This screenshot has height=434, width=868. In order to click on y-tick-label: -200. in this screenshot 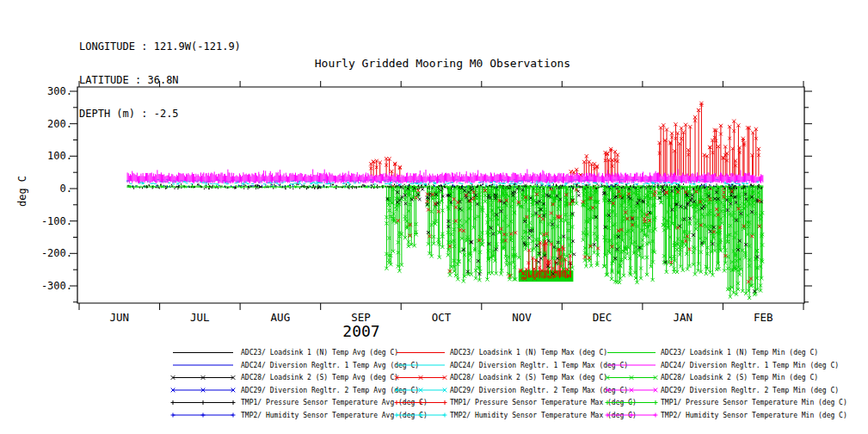, I will do `click(57, 253)`.